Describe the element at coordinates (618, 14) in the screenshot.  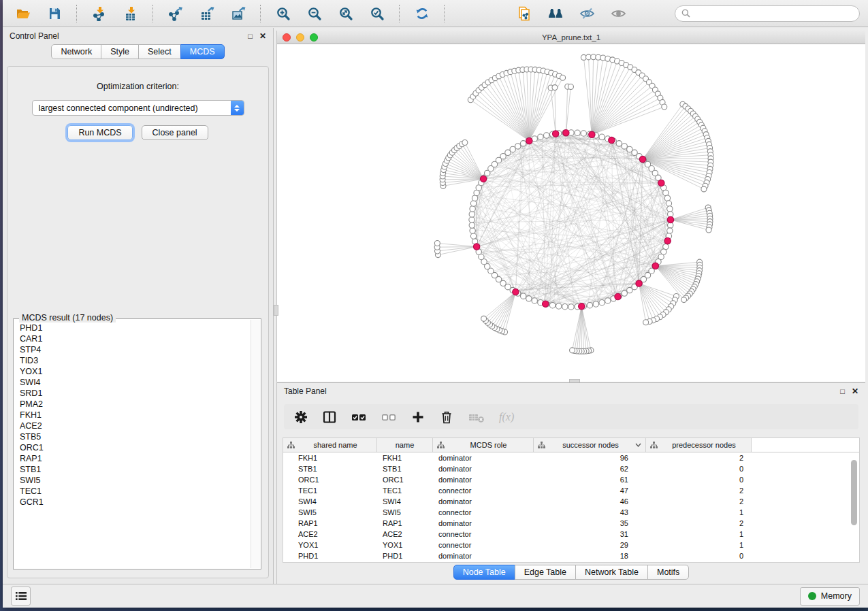
I see `show-graphics-details-button` at that location.